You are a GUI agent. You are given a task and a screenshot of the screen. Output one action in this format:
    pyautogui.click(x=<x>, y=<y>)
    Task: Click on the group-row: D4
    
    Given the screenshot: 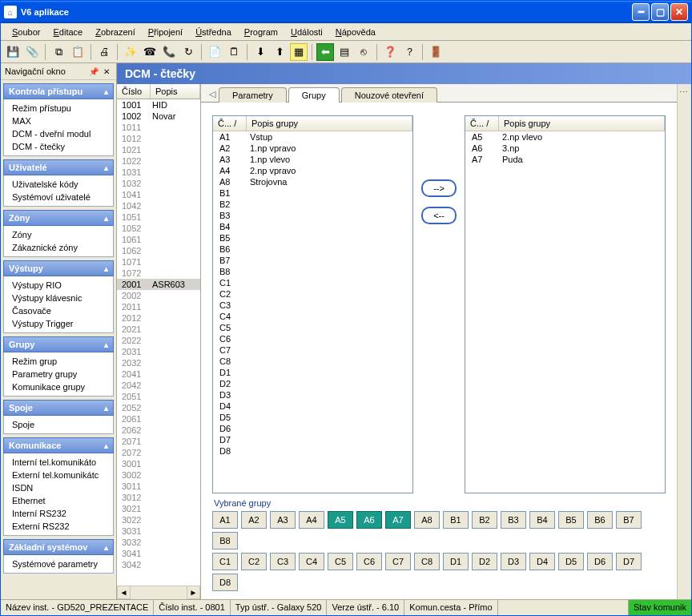 What is the action you would take?
    pyautogui.click(x=312, y=406)
    